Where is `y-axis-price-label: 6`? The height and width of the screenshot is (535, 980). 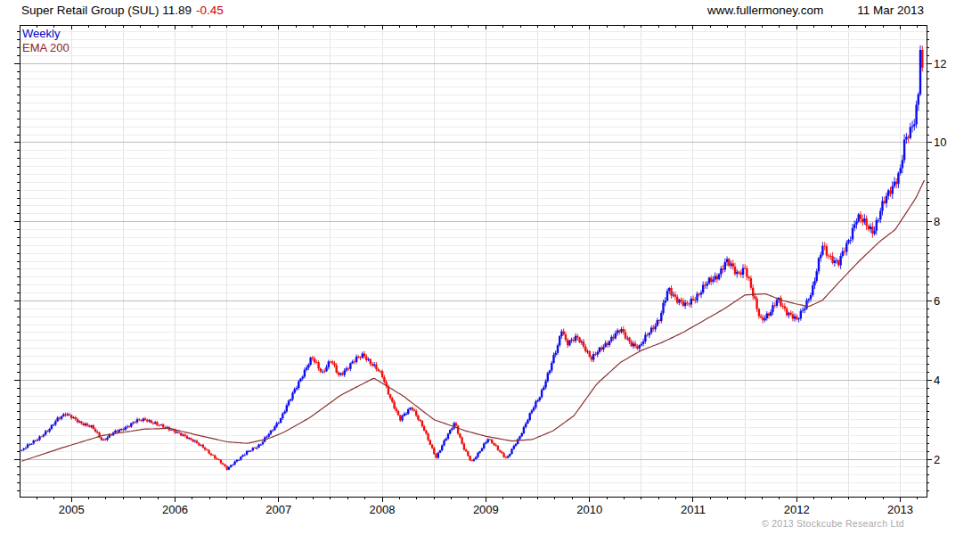
y-axis-price-label: 6 is located at coordinates (937, 301).